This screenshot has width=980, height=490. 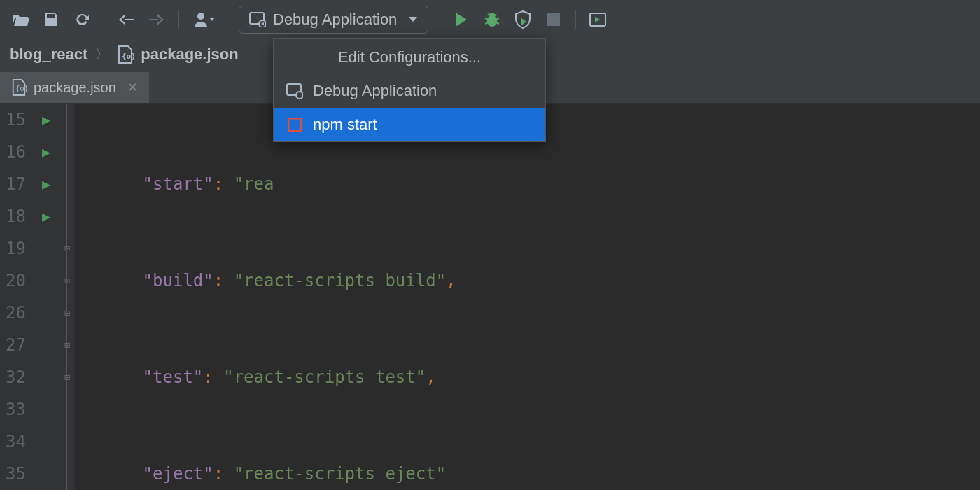 What do you see at coordinates (295, 125) in the screenshot?
I see `npm-icon` at bounding box center [295, 125].